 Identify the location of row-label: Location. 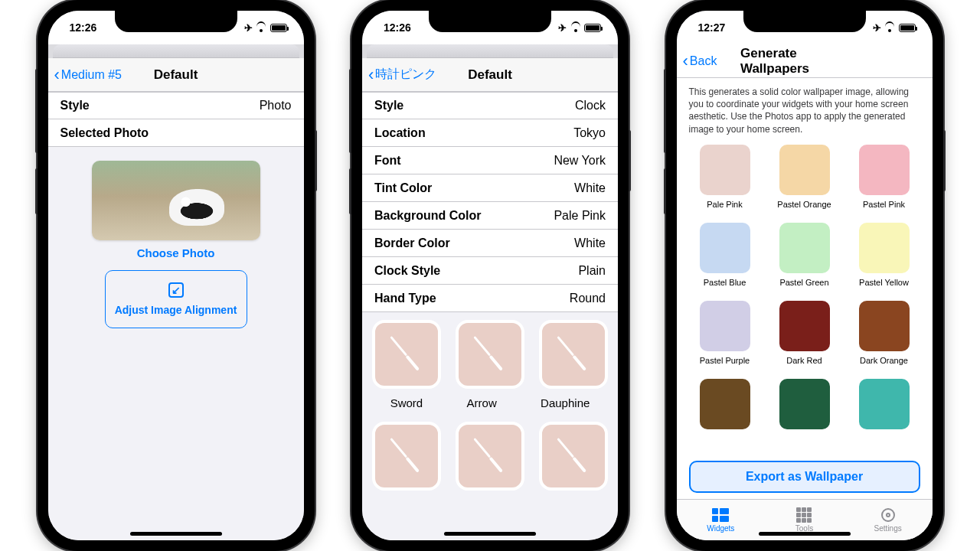
(400, 133).